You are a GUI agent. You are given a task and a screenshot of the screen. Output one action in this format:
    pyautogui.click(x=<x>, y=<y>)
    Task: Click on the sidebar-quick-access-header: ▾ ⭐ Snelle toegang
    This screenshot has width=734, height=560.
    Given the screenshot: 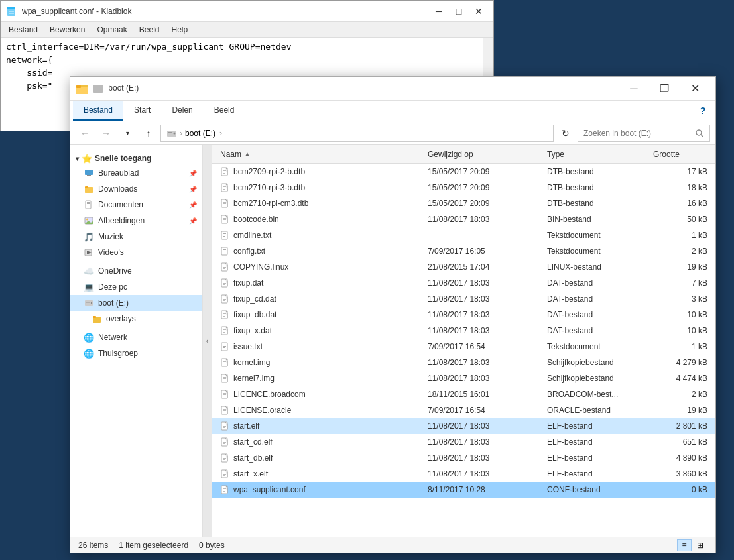 What is the action you would take?
    pyautogui.click(x=137, y=158)
    